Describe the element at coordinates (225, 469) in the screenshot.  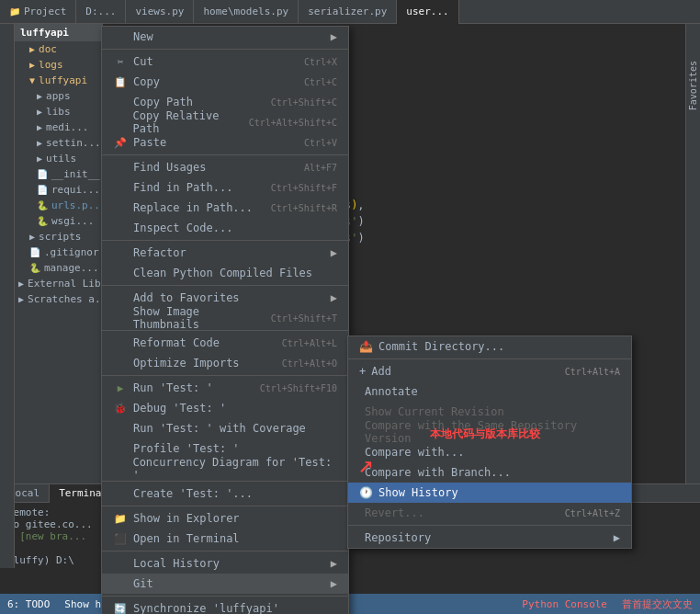
I see `menu-concurrency: Concurrency Diagram for 'Test: '` at that location.